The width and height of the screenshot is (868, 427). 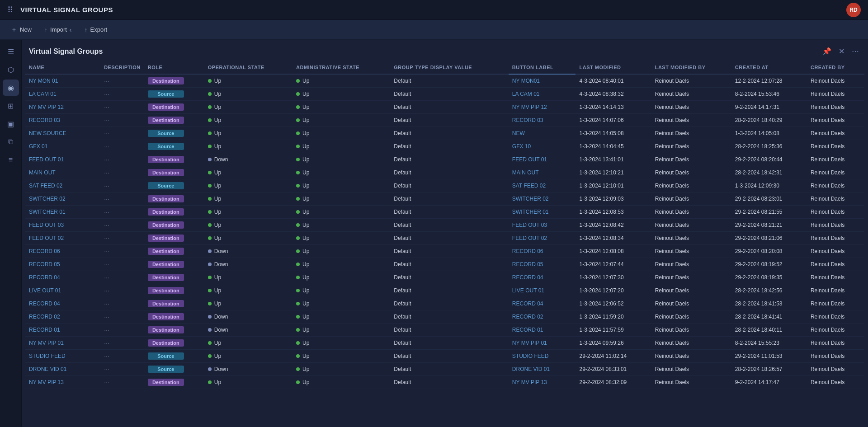 What do you see at coordinates (530, 343) in the screenshot?
I see `btn-label-link: NY MV PIP 01` at bounding box center [530, 343].